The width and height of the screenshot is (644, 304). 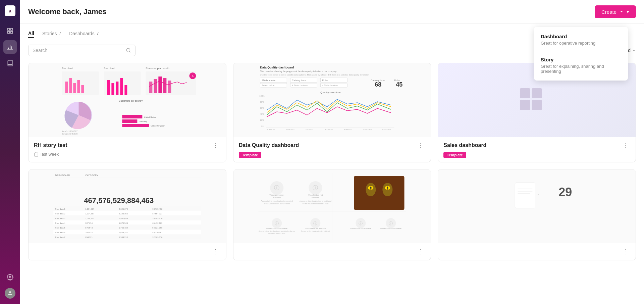 What do you see at coordinates (10, 277) in the screenshot?
I see `settings-icon` at bounding box center [10, 277].